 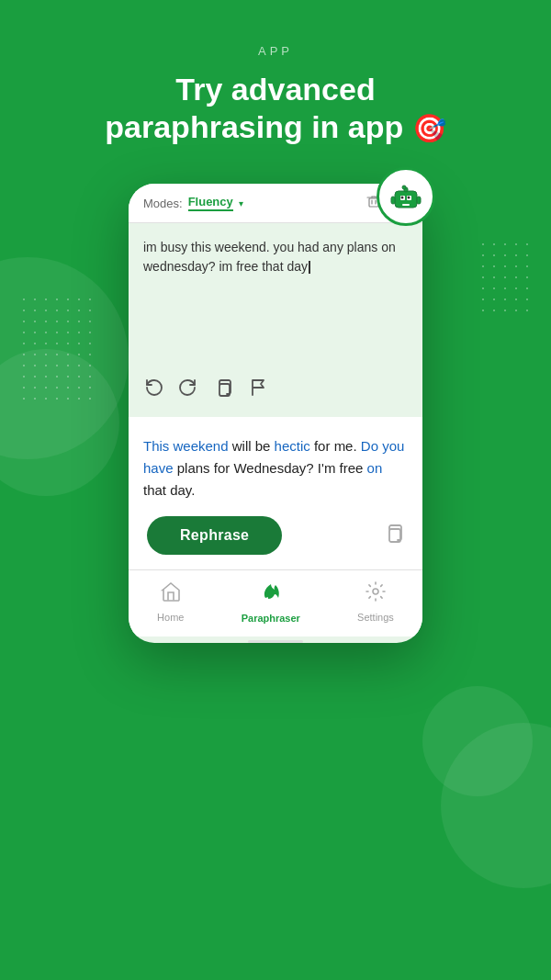 I want to click on nav-label-home: Home, so click(x=171, y=617).